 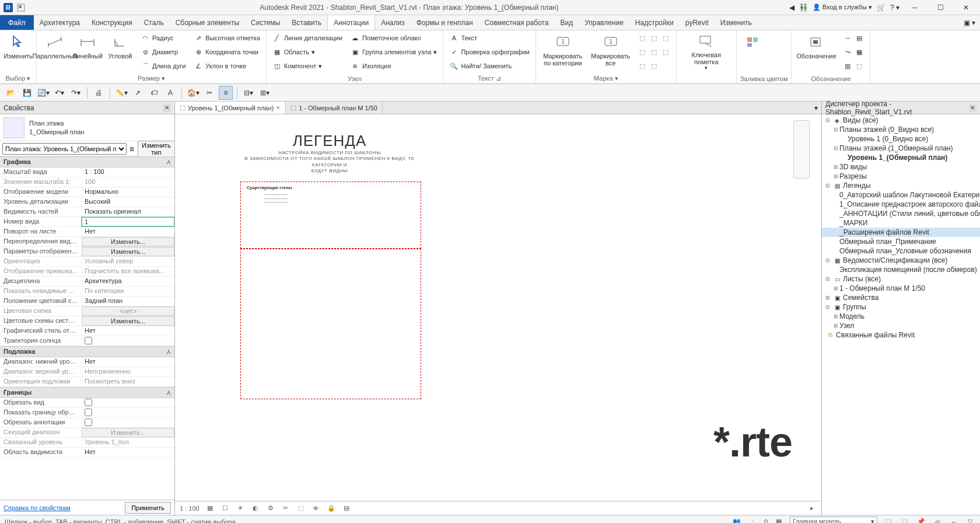 What do you see at coordinates (286, 508) in the screenshot?
I see `crop-icon: ✂` at bounding box center [286, 508].